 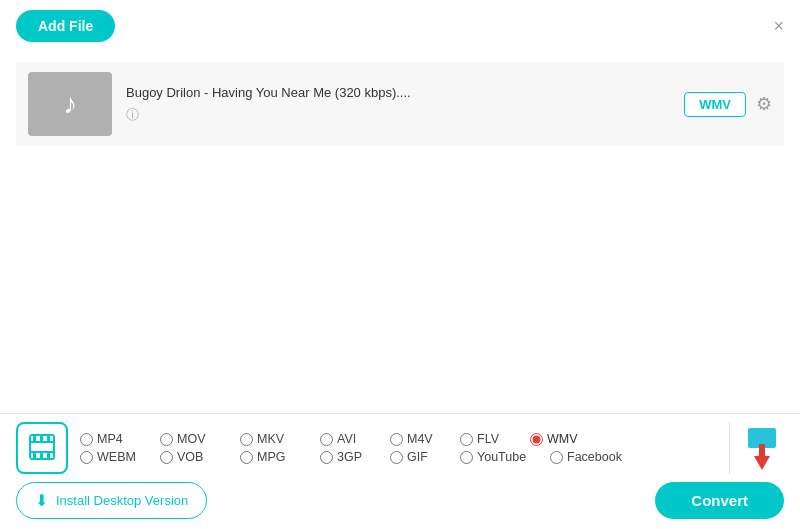 I want to click on format-option-m4v: M4V, so click(x=425, y=439).